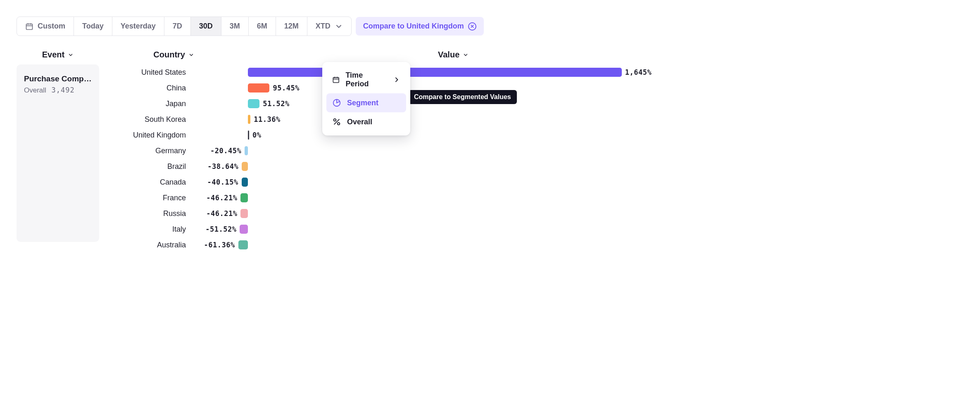 The height and width of the screenshot is (408, 980). Describe the element at coordinates (223, 166) in the screenshot. I see `bar-value: -38.64%` at that location.